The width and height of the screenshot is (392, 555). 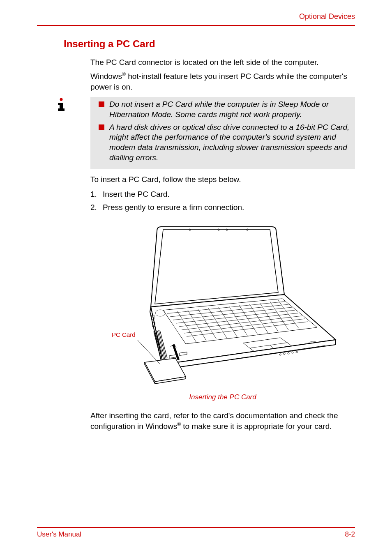 I want to click on divider-bottom, so click(x=196, y=527).